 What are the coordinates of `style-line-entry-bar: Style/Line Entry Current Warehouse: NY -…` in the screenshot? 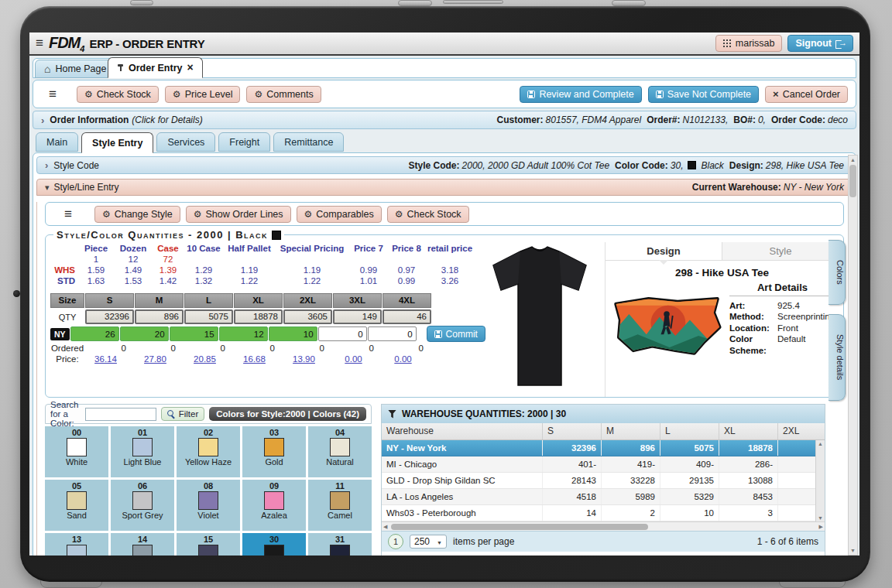 It's located at (444, 187).